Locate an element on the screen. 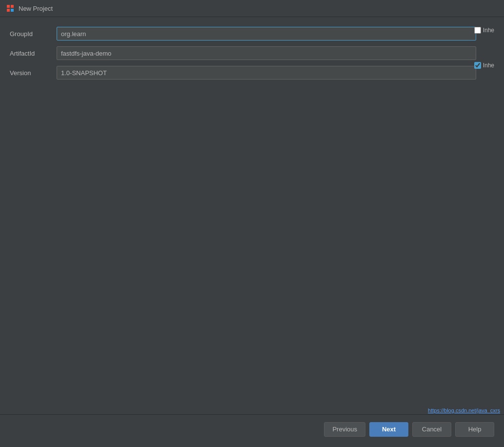  status-bar-url: https://blog.csdn.net/java_cxrs is located at coordinates (464, 410).